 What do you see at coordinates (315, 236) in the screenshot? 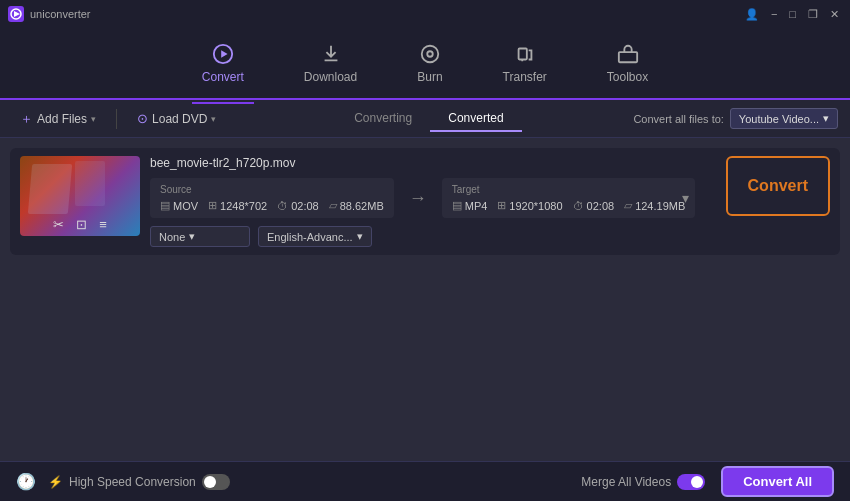
I see `subtitle-lang-select: English-Advanc... ▾` at bounding box center [315, 236].